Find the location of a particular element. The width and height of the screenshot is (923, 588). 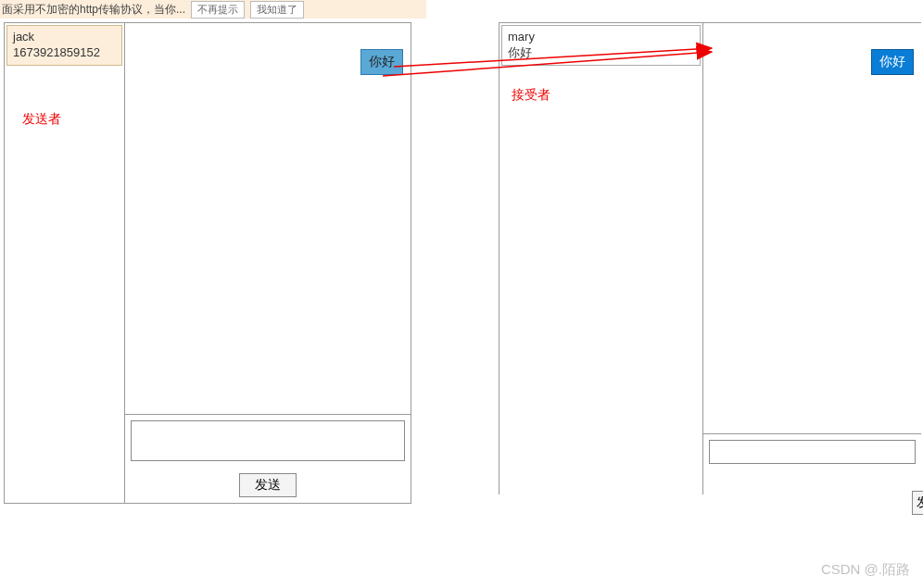

browser-warning-bar: 面采用不加密的http传输协议，当你... 不再提示 我知道了 is located at coordinates (213, 9).